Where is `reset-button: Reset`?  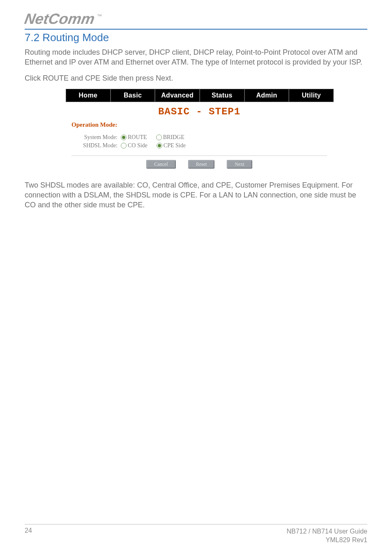 reset-button: Reset is located at coordinates (201, 165).